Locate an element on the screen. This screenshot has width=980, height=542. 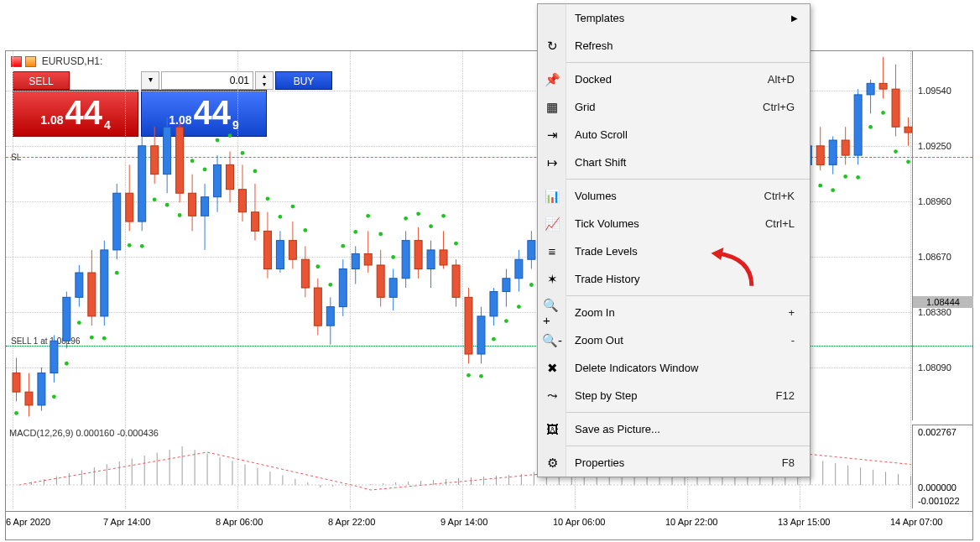
tickvol-icon: 📈 is located at coordinates (552, 224).